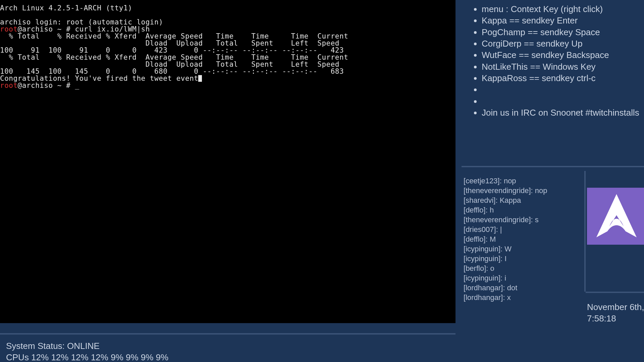 Image resolution: width=644 pixels, height=362 pixels. Describe the element at coordinates (563, 55) in the screenshot. I see `help-item: WutFace == sendkey Backspace` at that location.